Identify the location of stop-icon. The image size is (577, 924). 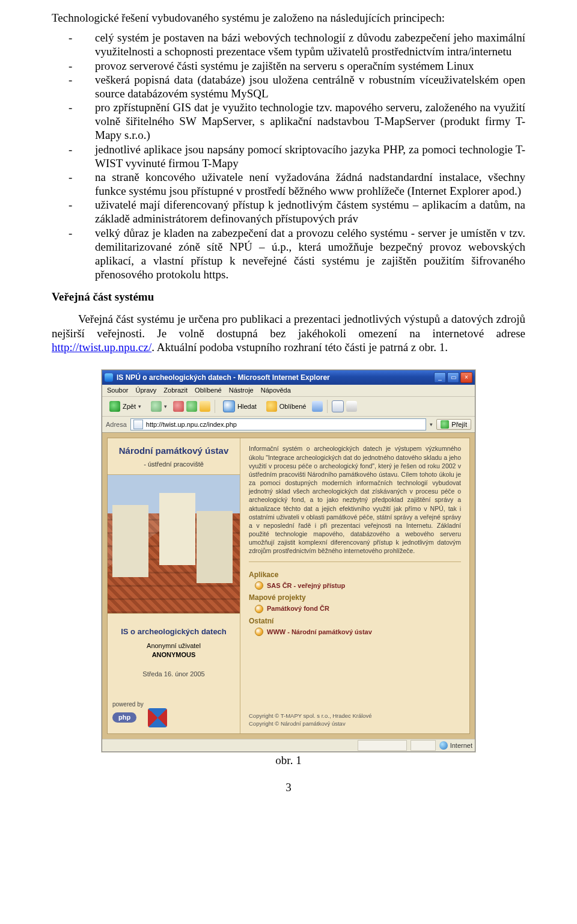
(179, 406).